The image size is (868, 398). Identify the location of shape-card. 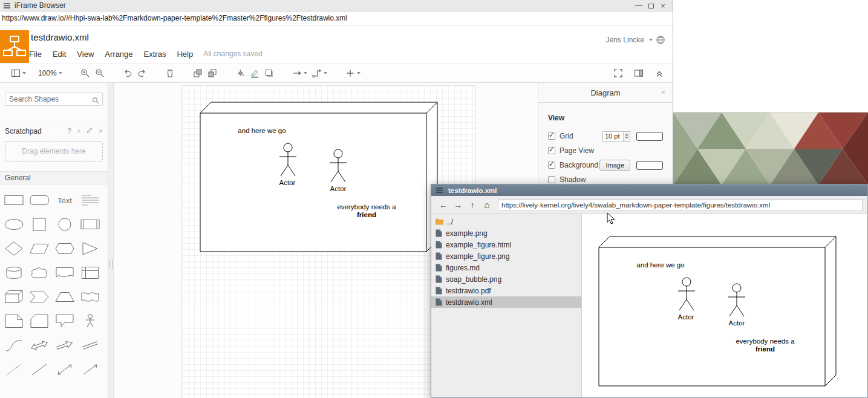
(39, 321).